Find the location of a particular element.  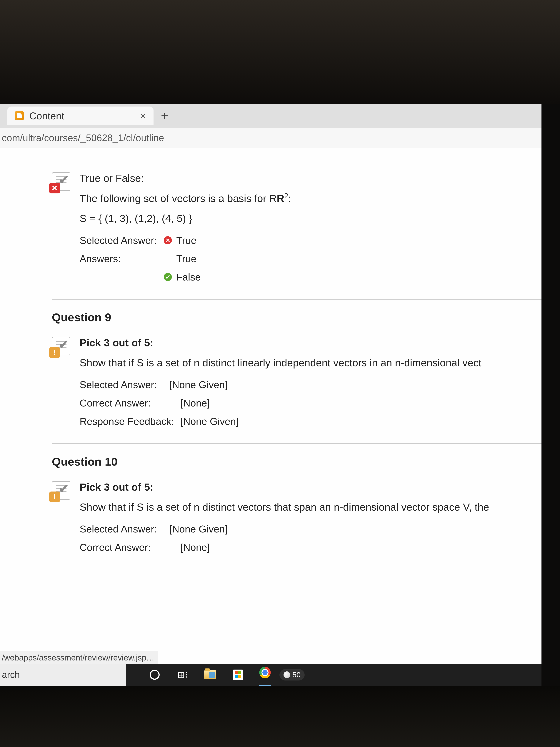

selected-answer-label: Selected Answer: is located at coordinates (119, 240).